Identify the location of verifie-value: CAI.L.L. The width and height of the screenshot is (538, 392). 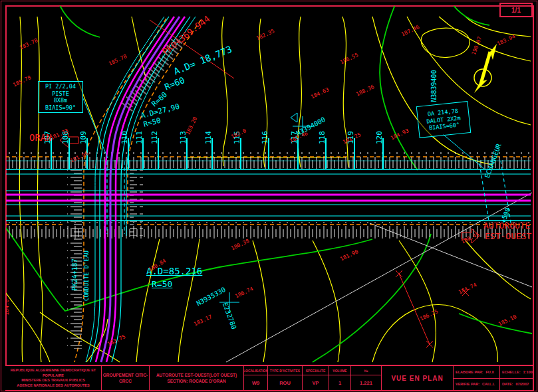
(488, 384).